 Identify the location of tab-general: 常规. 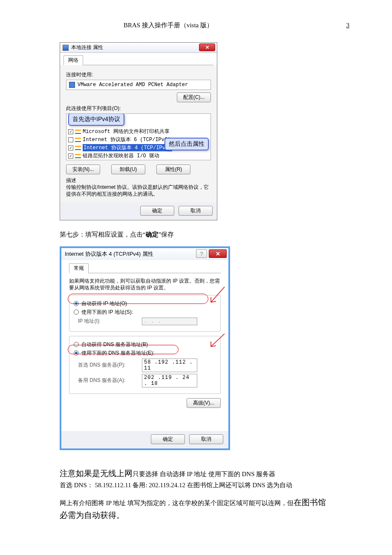
(79, 269).